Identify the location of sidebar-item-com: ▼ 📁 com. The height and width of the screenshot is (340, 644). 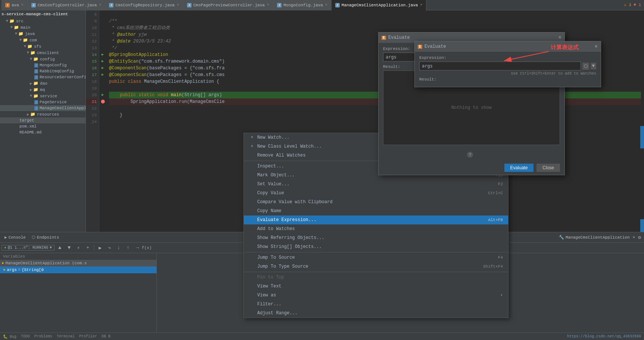
(43, 40).